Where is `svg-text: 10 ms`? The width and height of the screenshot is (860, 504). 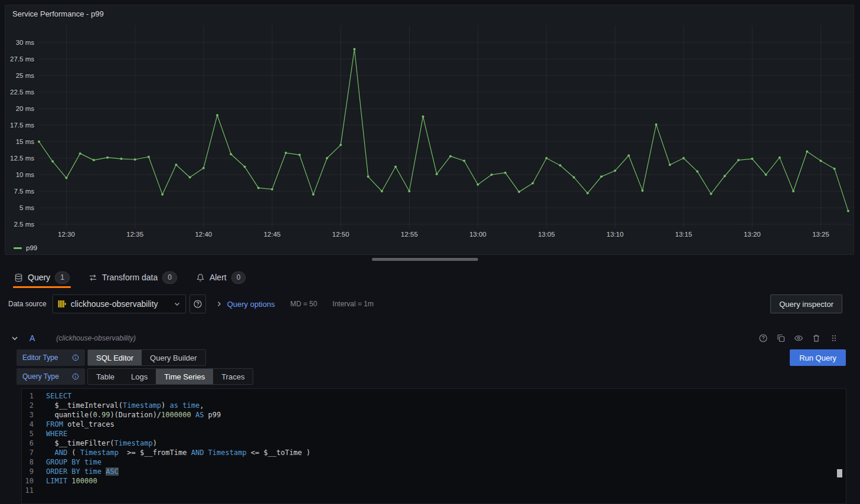
svg-text: 10 ms is located at coordinates (25, 175).